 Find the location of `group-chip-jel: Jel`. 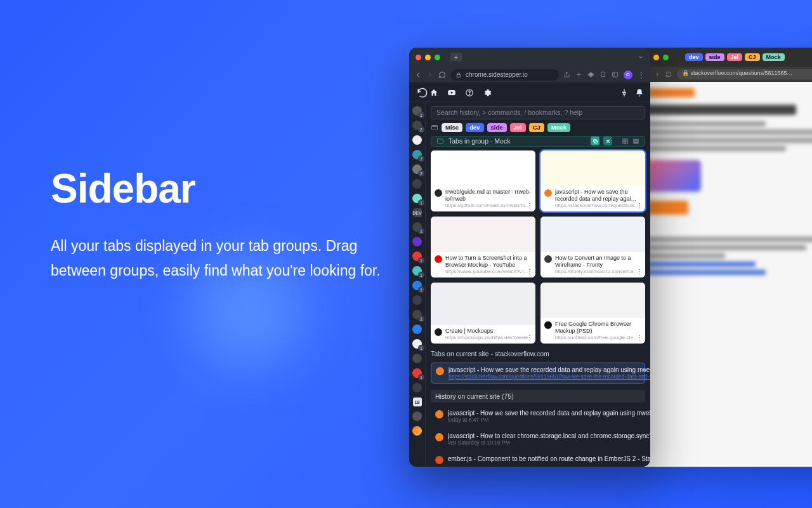

group-chip-jel: Jel is located at coordinates (518, 128).